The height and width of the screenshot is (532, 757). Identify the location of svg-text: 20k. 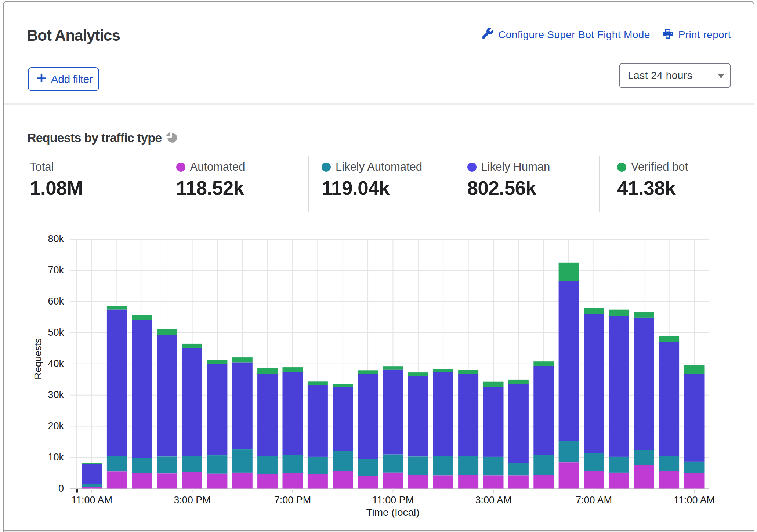
(56, 426).